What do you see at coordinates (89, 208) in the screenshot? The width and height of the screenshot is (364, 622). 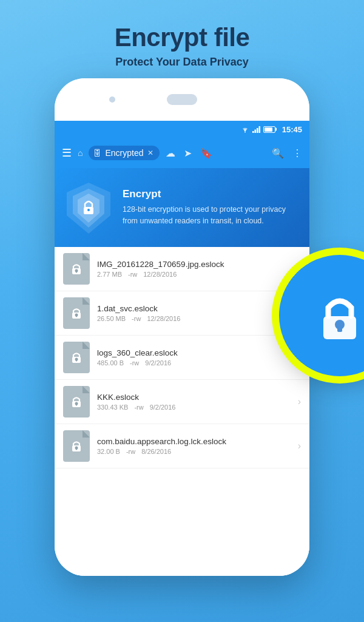 I see `shield-graphic` at bounding box center [89, 208].